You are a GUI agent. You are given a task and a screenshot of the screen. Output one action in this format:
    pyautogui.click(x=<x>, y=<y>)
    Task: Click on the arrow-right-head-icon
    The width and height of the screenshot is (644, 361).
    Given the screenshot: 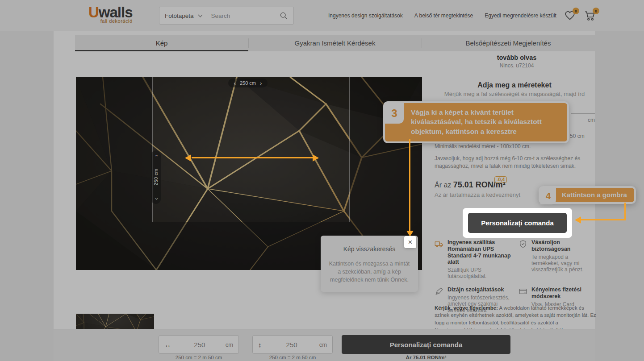 What is the action you would take?
    pyautogui.click(x=316, y=158)
    